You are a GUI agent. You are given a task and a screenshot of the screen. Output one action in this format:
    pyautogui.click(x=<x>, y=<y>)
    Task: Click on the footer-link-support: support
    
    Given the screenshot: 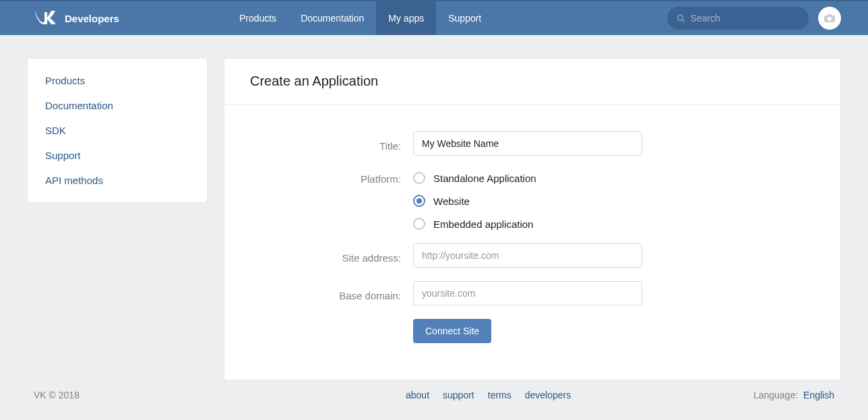 What is the action you would take?
    pyautogui.click(x=458, y=395)
    